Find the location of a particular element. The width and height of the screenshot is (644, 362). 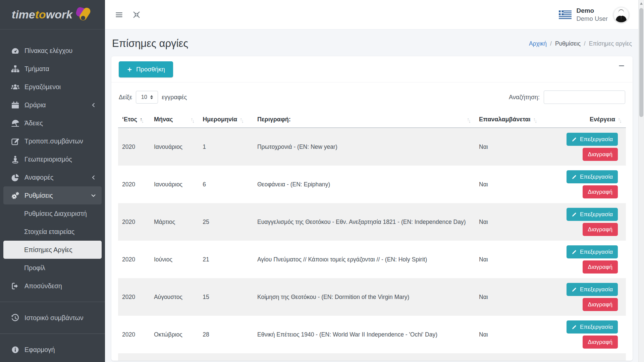

sidebar-item-label: Επίσημες Αργίες is located at coordinates (48, 250).